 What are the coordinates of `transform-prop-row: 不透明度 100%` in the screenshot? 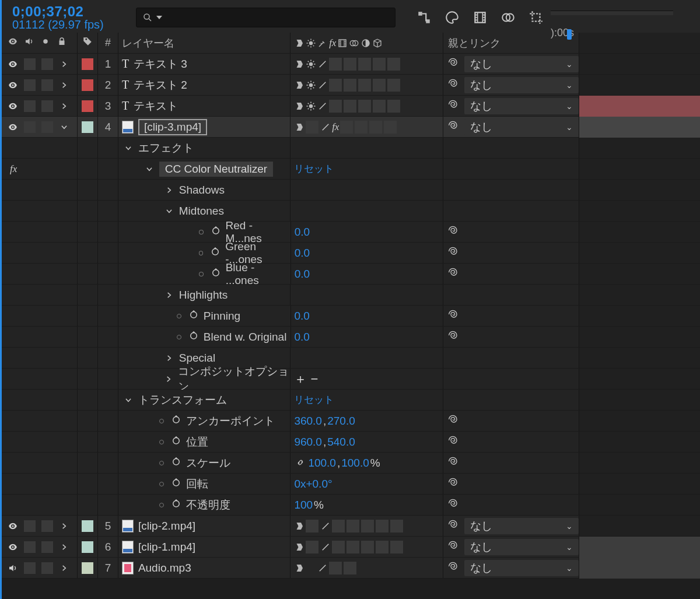 It's located at (351, 505).